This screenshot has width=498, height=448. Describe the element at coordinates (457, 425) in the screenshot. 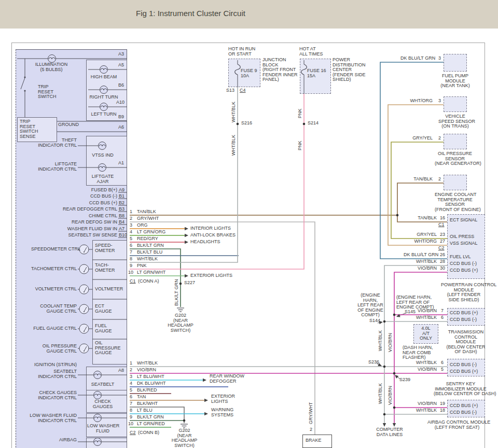

I see `acm-label: AIRBAG CONTROL MODULE (LEFT FRONT SEAT)` at that location.